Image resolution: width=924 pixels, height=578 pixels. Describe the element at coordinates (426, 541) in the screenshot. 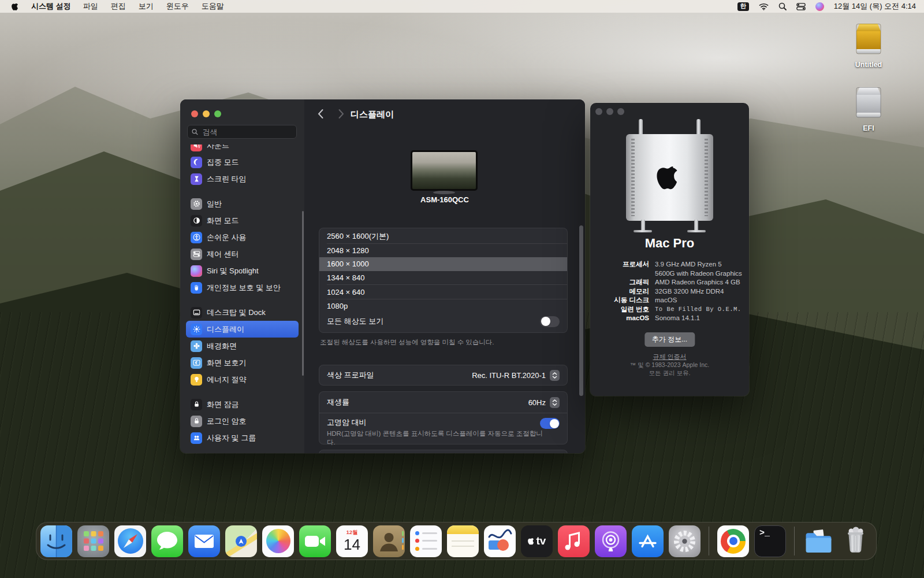

I see `dock-item-reminders` at that location.